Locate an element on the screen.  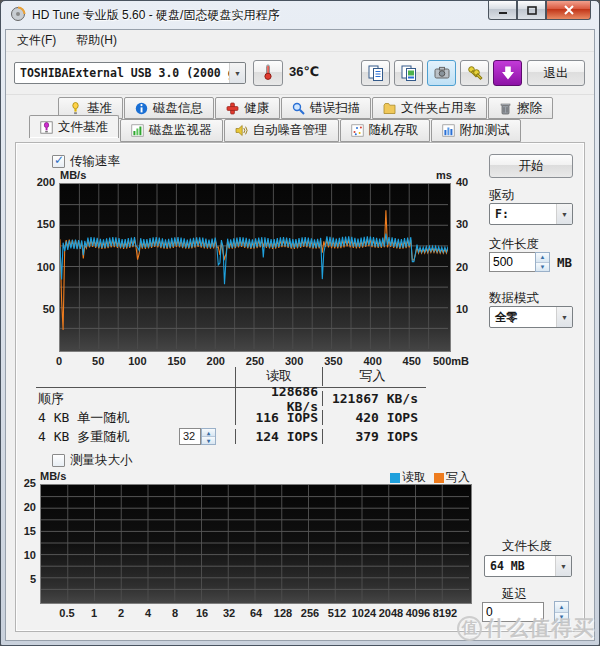
table-row: 4 KB 多重随机32▲▼124 IOPS379 IOPS is located at coordinates (231, 436).